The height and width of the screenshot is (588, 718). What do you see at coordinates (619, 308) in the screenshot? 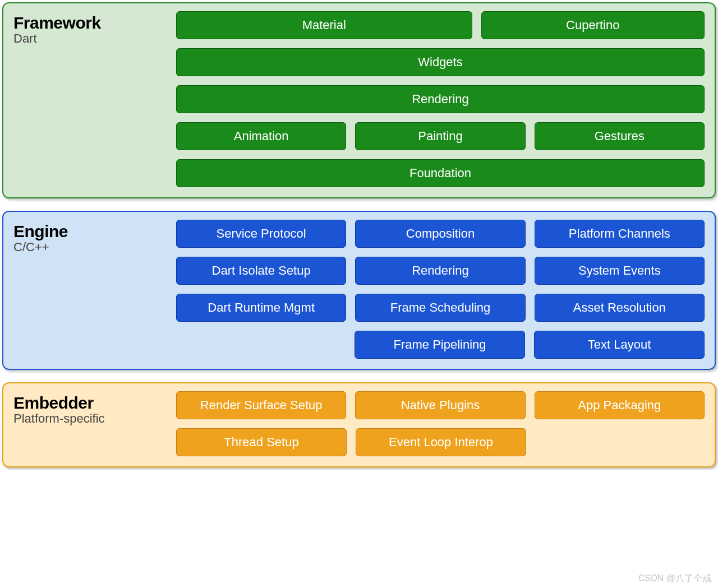
I see `box-asset-resolution: Asset Resolution` at bounding box center [619, 308].